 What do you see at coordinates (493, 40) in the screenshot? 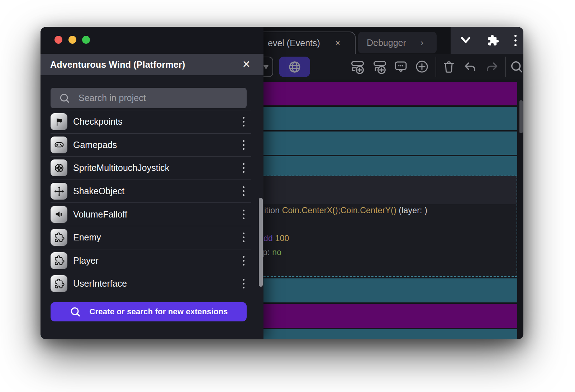
I see `extensions-puzzle-icon` at bounding box center [493, 40].